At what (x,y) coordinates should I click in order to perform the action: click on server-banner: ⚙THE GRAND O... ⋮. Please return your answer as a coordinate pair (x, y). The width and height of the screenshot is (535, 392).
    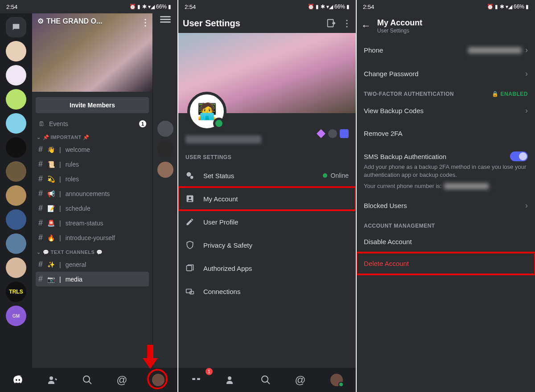
    Looking at the image, I should click on (92, 53).